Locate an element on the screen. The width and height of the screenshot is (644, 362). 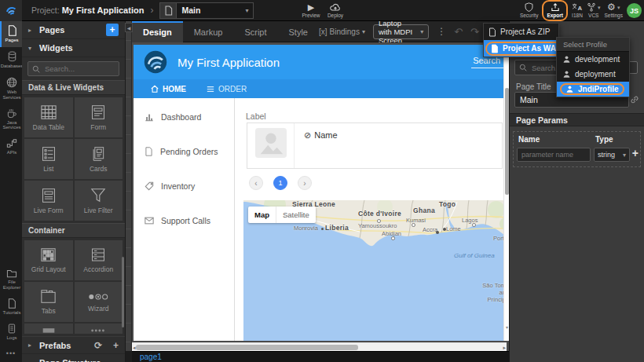
user-avatar: JS is located at coordinates (635, 11).